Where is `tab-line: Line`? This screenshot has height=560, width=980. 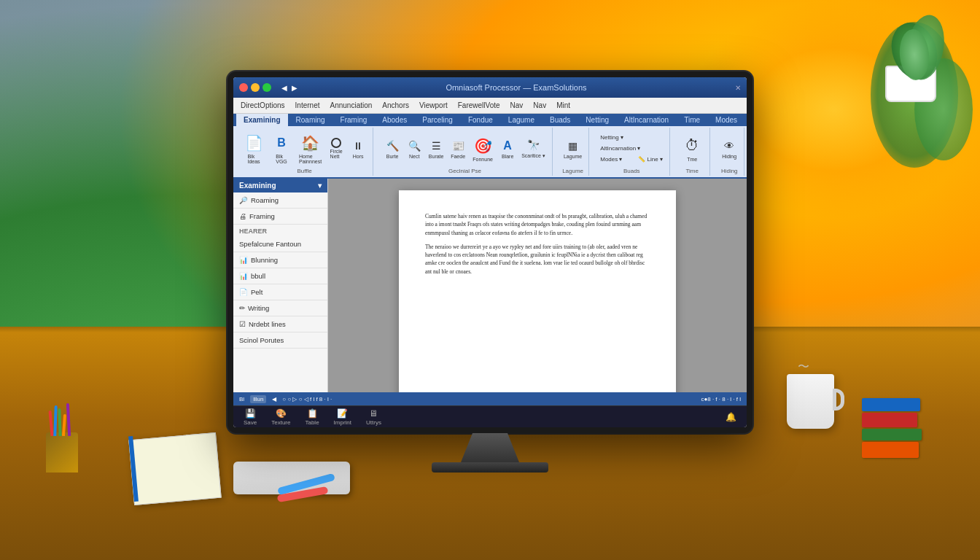 tab-line: Line is located at coordinates (746, 120).